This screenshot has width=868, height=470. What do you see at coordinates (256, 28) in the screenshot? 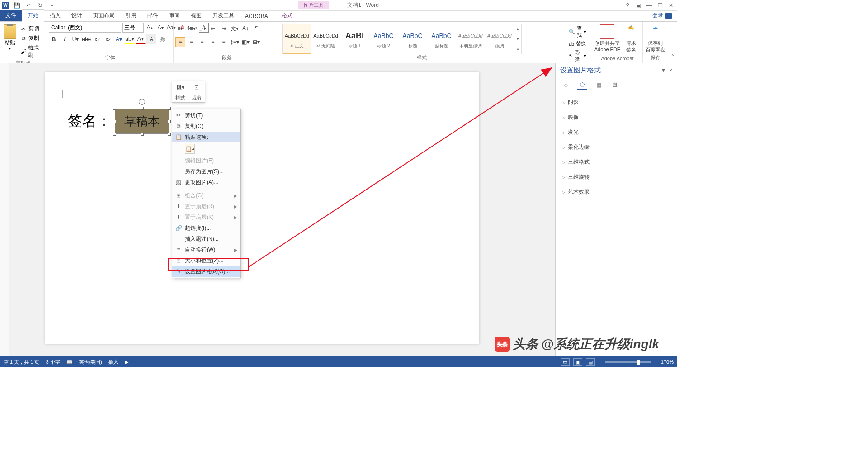
I see `show-marks-button: ¶` at bounding box center [256, 28].